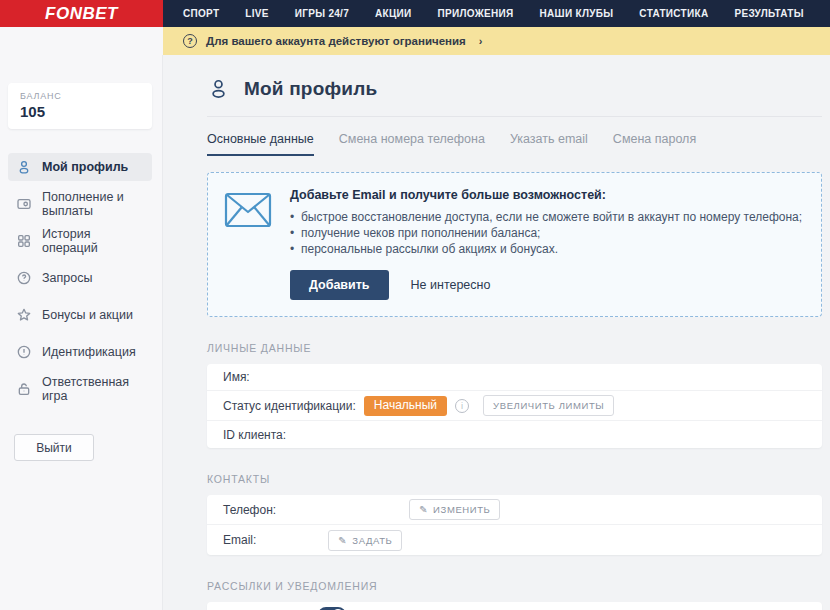 The height and width of the screenshot is (610, 830). Describe the element at coordinates (514, 144) in the screenshot. I see `tab-bar: Основные данные Смена номера телефона Ук…` at that location.